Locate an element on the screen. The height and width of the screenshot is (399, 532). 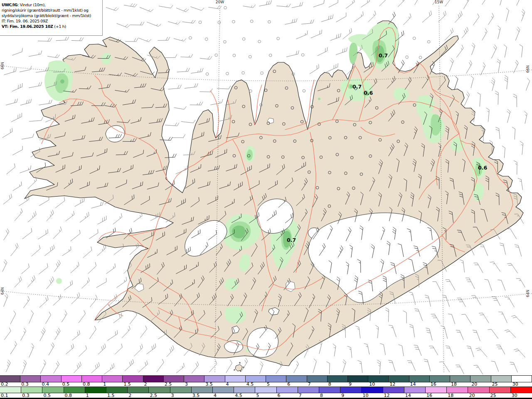
scale-tick-label: 1 is located at coordinates (87, 396).